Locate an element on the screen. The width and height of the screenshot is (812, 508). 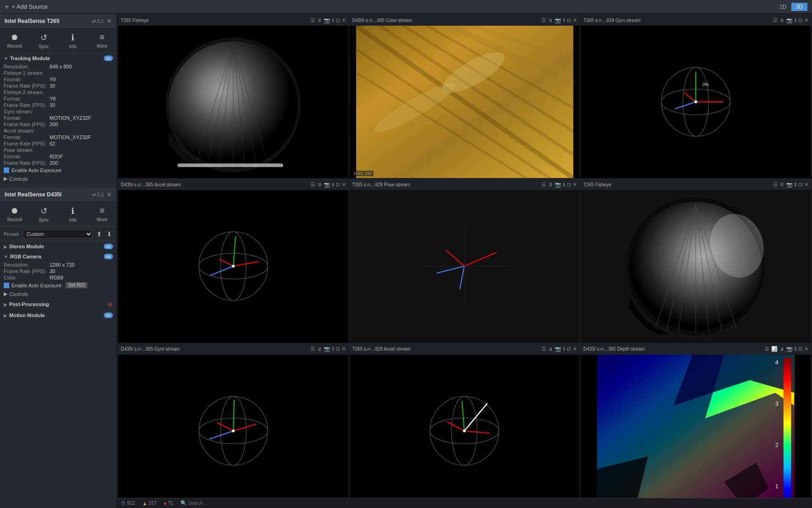
auto-exposure-checkbox is located at coordinates (6, 170).